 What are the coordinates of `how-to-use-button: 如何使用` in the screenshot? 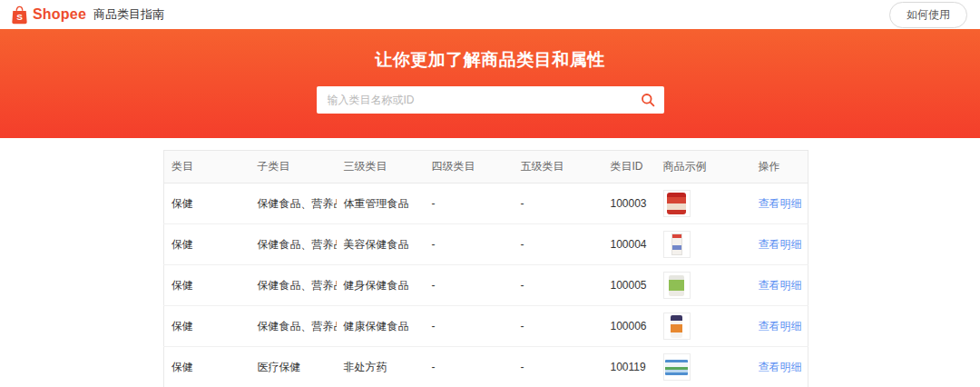 It's located at (928, 15).